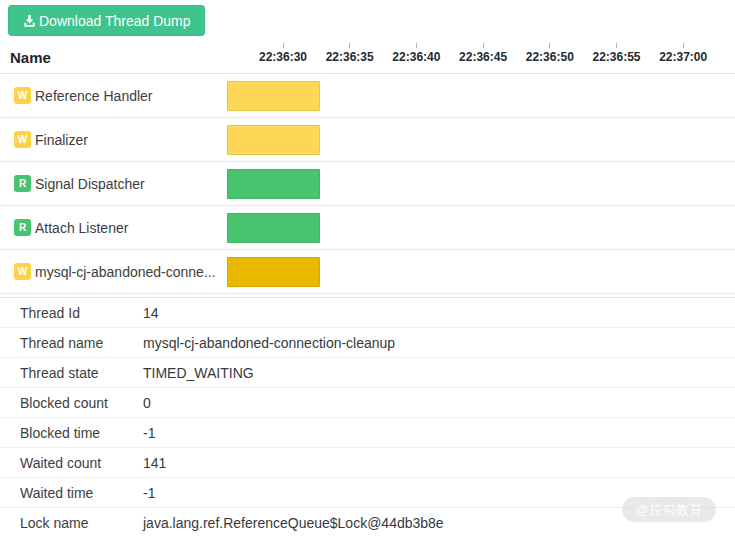  What do you see at coordinates (368, 433) in the screenshot?
I see `detail-row: Blocked time -1` at bounding box center [368, 433].